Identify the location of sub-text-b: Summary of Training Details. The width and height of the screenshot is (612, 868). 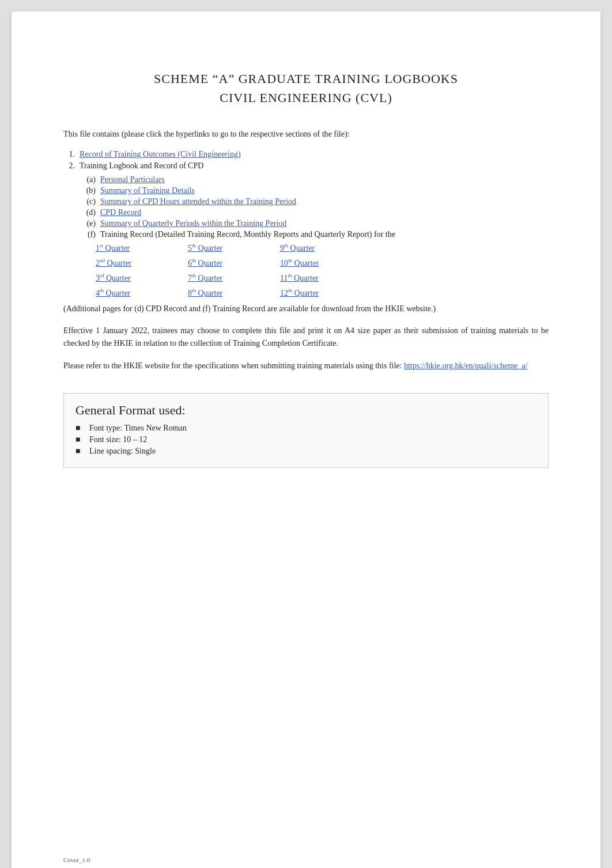
(148, 191).